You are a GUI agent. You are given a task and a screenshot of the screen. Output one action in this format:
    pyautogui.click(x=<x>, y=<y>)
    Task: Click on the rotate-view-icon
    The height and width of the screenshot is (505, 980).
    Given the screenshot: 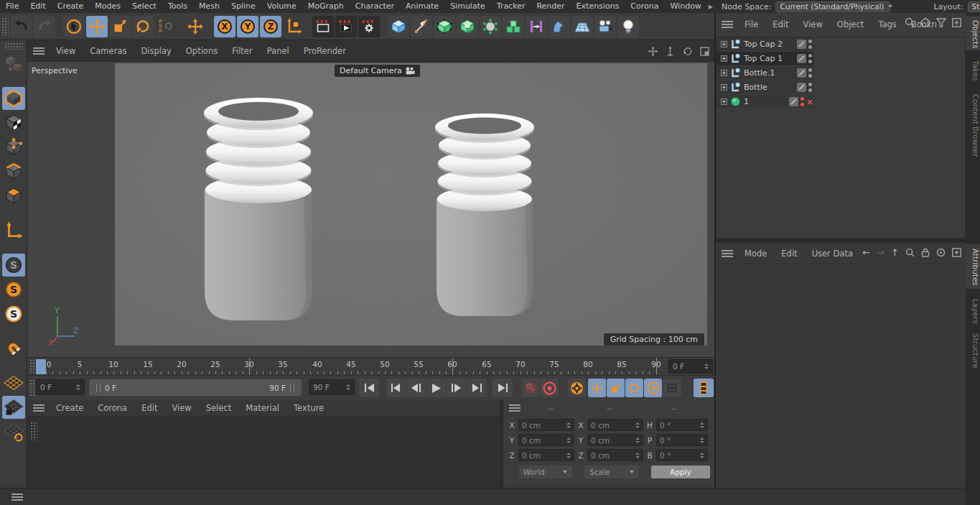 What is the action you would take?
    pyautogui.click(x=688, y=52)
    